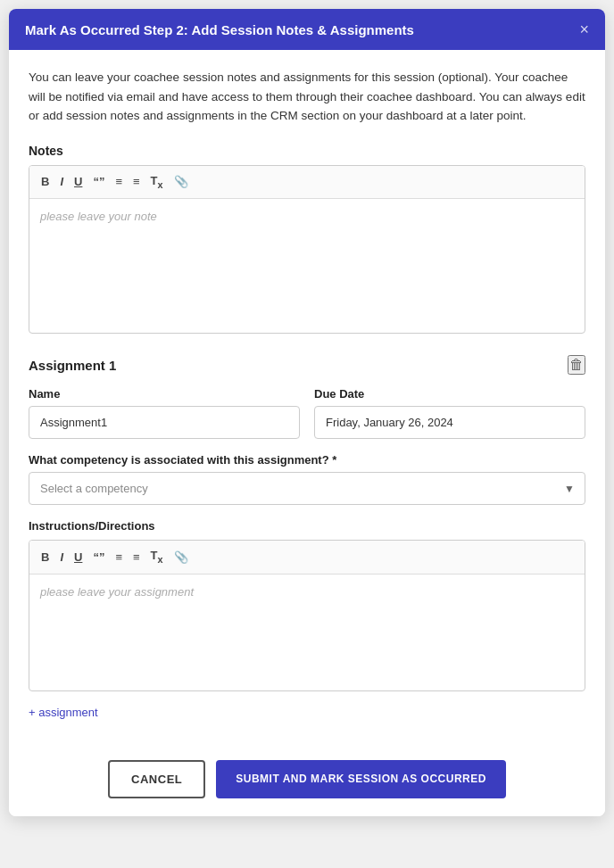 This screenshot has height=868, width=614. Describe the element at coordinates (164, 394) in the screenshot. I see `name-label: Name` at that location.